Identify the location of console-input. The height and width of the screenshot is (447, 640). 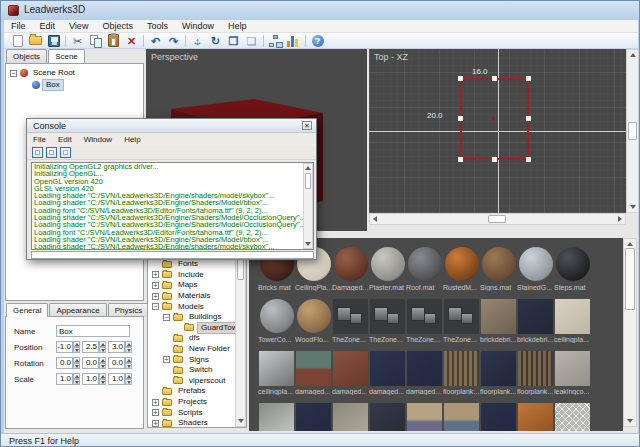
(172, 255).